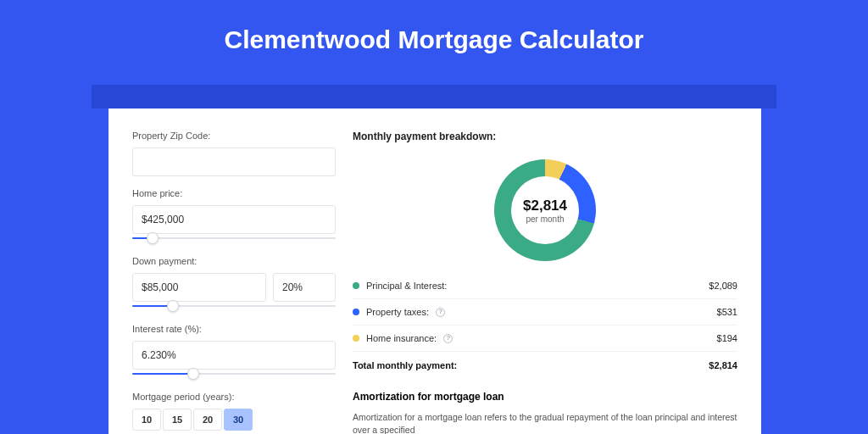 This screenshot has height=434, width=868. Describe the element at coordinates (234, 220) in the screenshot. I see `home-price-input` at that location.